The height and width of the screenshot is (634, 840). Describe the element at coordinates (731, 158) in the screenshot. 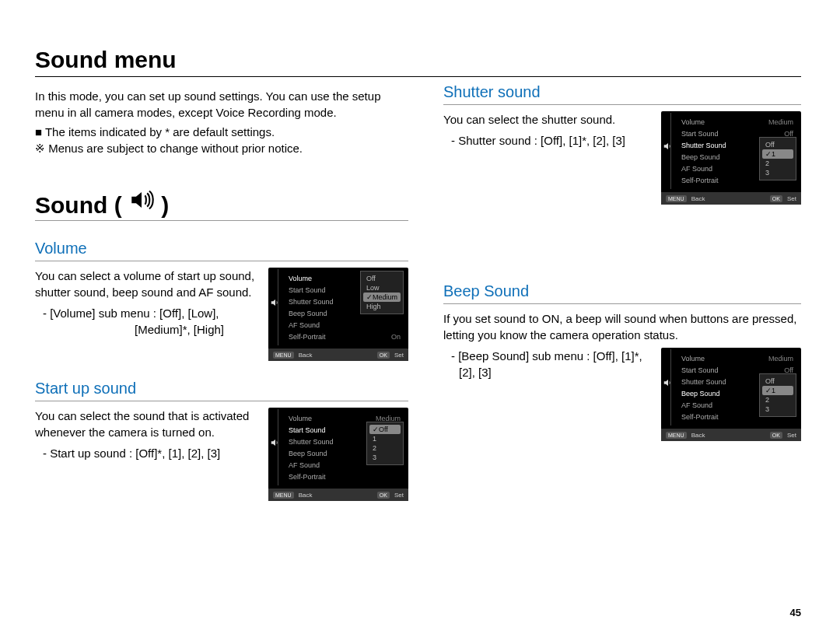

I see `cam-shutter: VolumeMedium Start SoundOff Shutter Soun…` at that location.